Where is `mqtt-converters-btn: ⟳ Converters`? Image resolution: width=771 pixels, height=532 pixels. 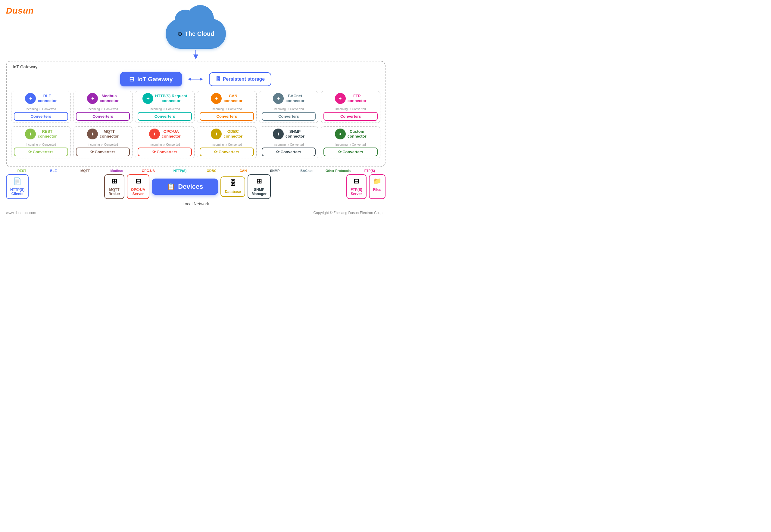 mqtt-converters-btn: ⟳ Converters is located at coordinates (103, 152).